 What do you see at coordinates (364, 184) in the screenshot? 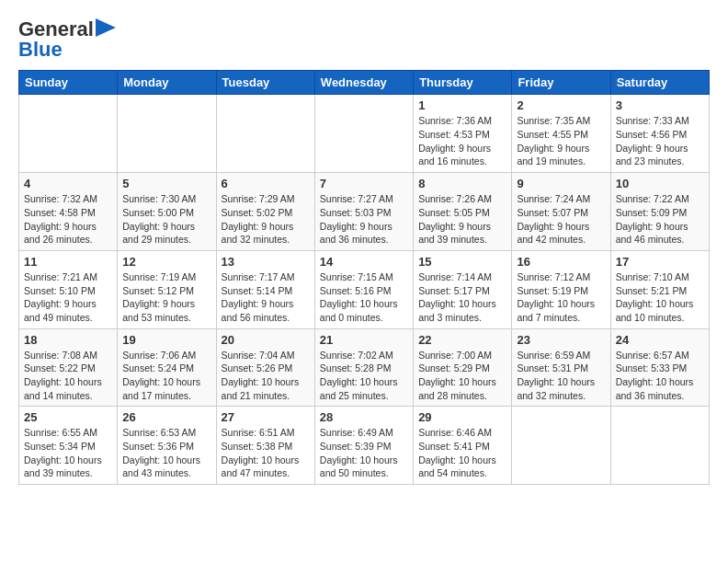
I see `day-number: 7` at bounding box center [364, 184].